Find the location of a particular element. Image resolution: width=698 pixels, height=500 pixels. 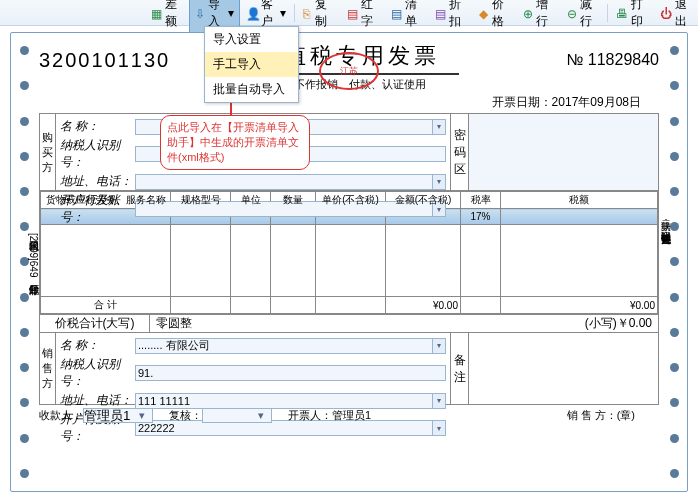

import-dropdown: 导入设置 手工导入 批量自动导入 is located at coordinates (252, 64).